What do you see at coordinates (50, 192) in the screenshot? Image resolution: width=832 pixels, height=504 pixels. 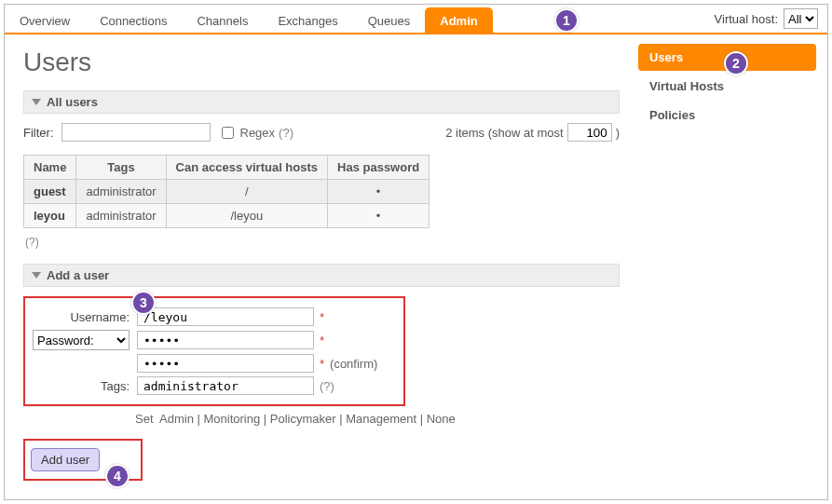 I see `cell-name: guest` at bounding box center [50, 192].